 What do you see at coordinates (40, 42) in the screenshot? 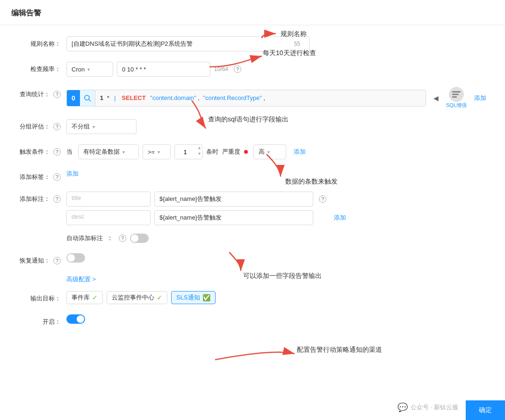
I see `rule-name-label: 规则名称：` at bounding box center [40, 42].